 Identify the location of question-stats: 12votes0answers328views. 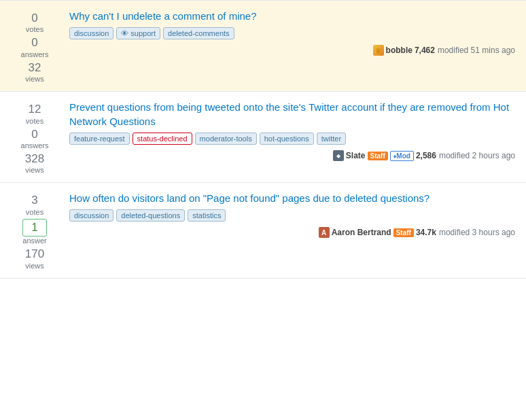
(35, 137).